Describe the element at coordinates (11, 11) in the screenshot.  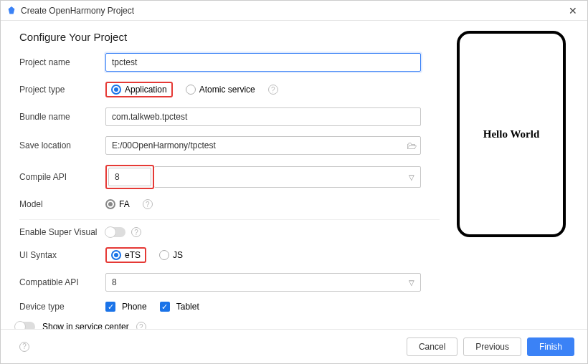
I see `app-logo-icon` at that location.